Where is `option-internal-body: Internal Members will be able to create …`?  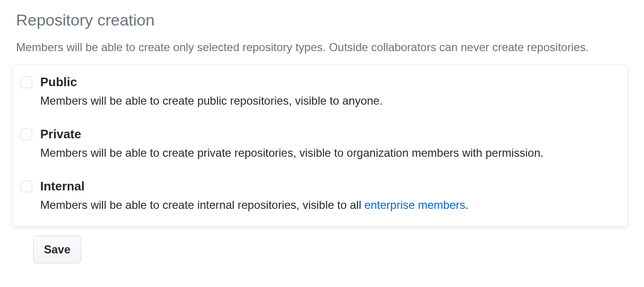 option-internal-body: Internal Members will be able to create … is located at coordinates (331, 196).